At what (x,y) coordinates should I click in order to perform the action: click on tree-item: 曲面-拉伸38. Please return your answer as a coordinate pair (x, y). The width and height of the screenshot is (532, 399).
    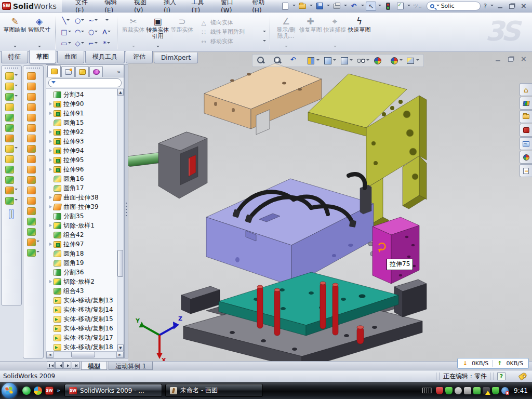
    Looking at the image, I should click on (83, 197).